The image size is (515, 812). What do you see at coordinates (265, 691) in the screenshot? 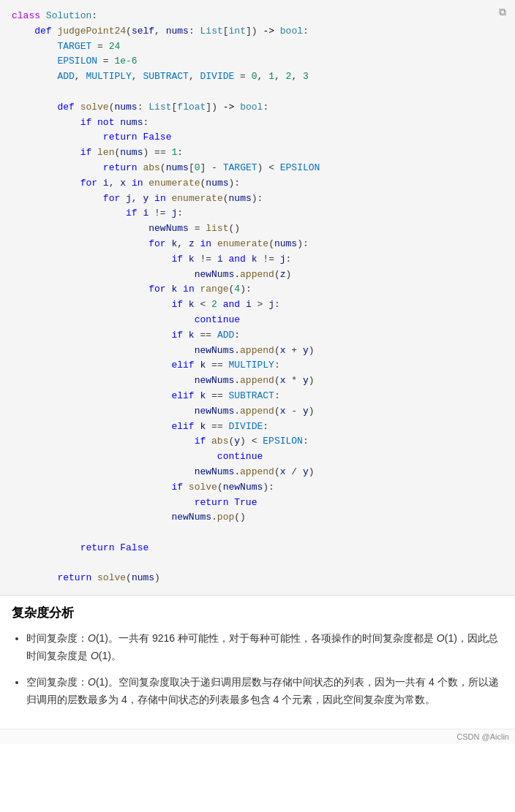
I see `list-item: 空间复杂度：O(1)。空间复杂度取决于递归调用层数与存储中间状态的列表，因为一共…` at bounding box center [265, 691].